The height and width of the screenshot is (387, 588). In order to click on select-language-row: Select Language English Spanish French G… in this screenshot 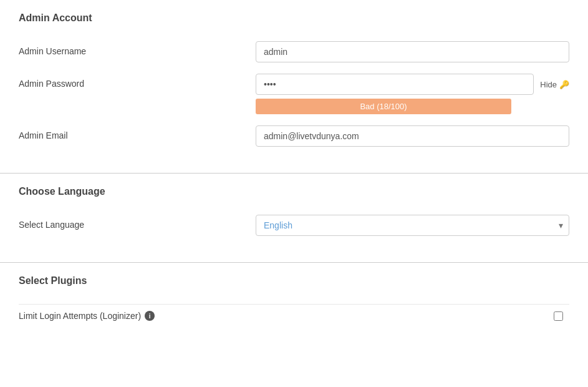, I will do `click(294, 225)`.